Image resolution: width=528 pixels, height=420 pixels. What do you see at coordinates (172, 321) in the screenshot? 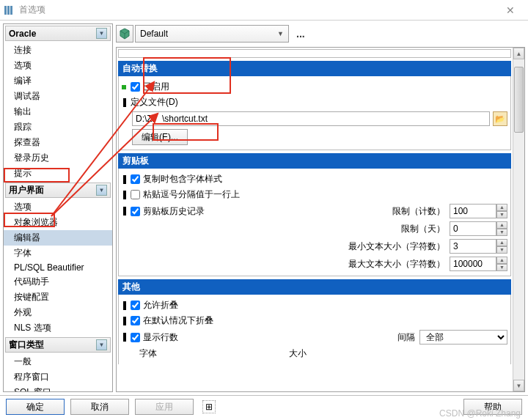
I see `fold-by-default-checkbox: 在默认情况下折叠` at bounding box center [172, 321].